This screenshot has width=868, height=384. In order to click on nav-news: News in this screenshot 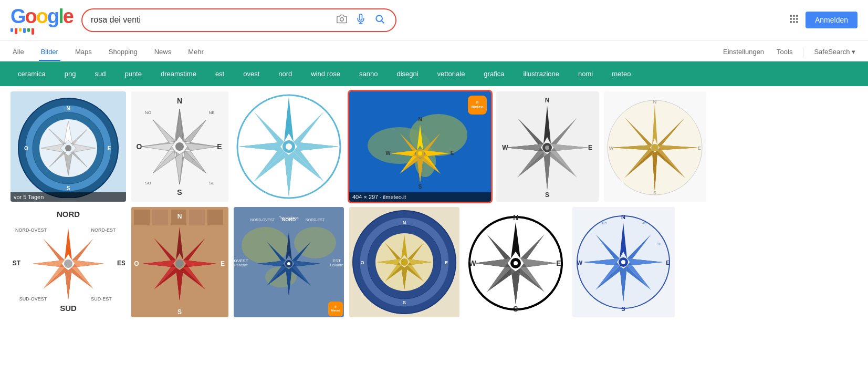, I will do `click(163, 53)`.